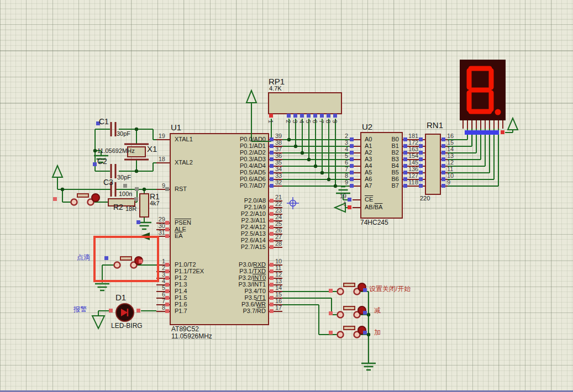 The height and width of the screenshot is (392, 573). I want to click on net-label-drip: 点滴, so click(83, 258).